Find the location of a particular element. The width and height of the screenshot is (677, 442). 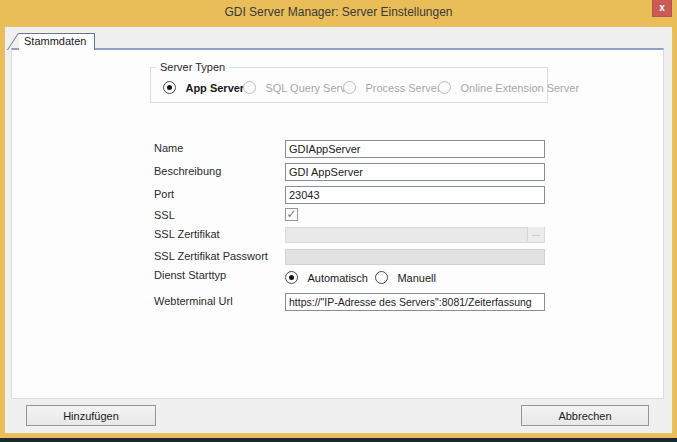

radio-unselected-icon is located at coordinates (382, 278).